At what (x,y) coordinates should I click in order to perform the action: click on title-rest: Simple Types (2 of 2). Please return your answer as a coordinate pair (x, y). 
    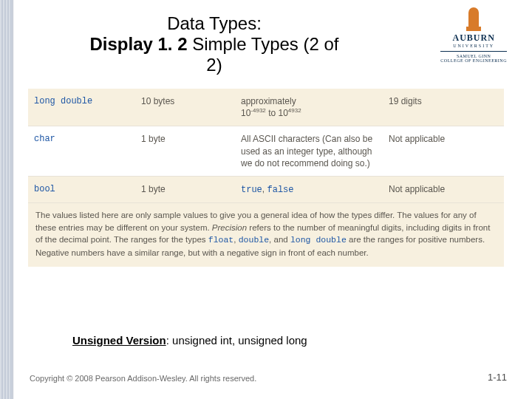
    Looking at the image, I should click on (263, 55).